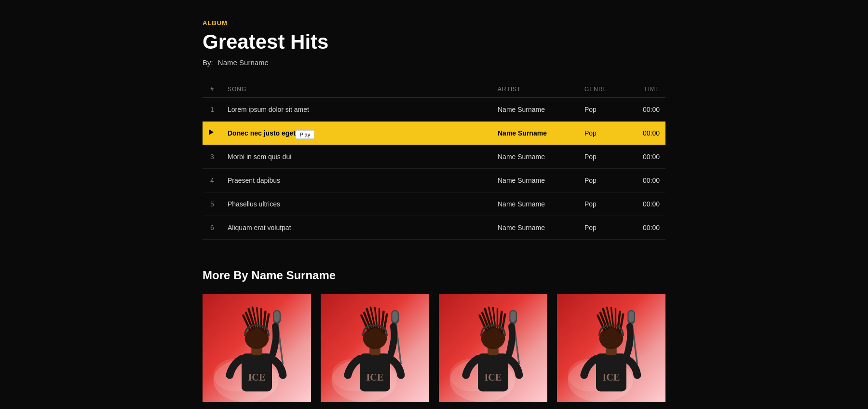 This screenshot has height=409, width=868. I want to click on track-num-cell, so click(212, 132).